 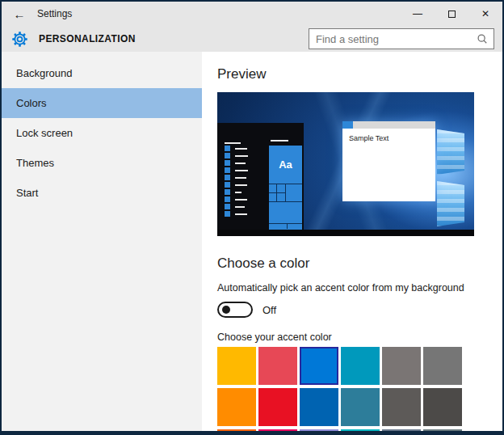 I want to click on search-icon, so click(x=482, y=39).